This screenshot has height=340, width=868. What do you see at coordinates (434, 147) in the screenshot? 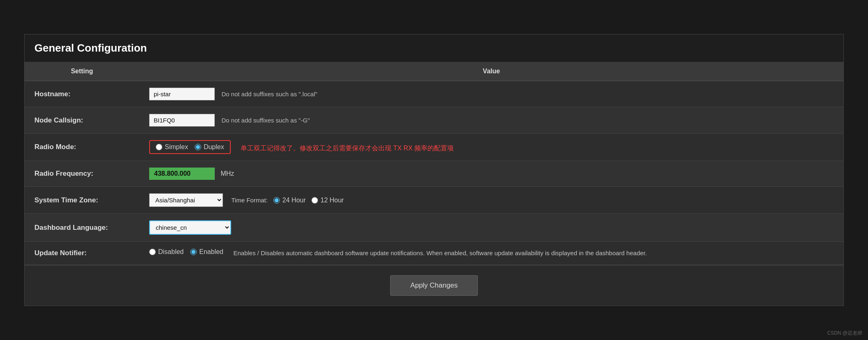
I see `radio-mode-row: Radio Mode: Simplex Duplex 单工双工记得改了。修改双工…` at bounding box center [434, 147].